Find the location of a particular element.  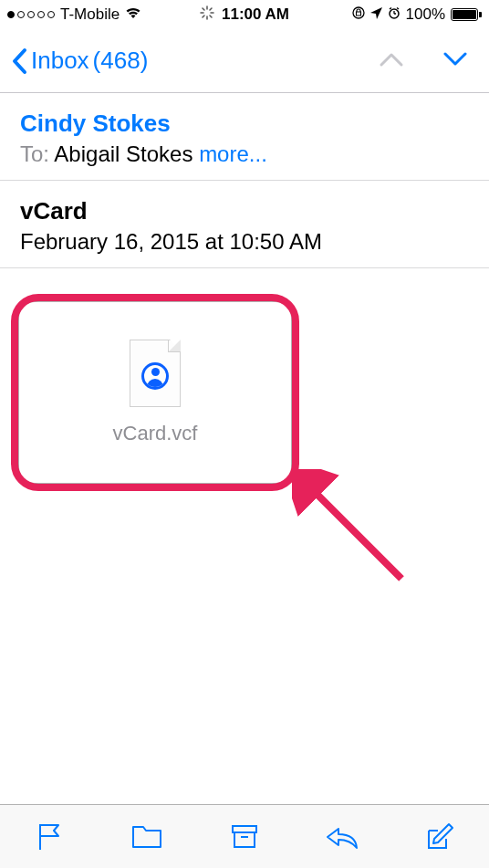

folder-icon is located at coordinates (147, 837).